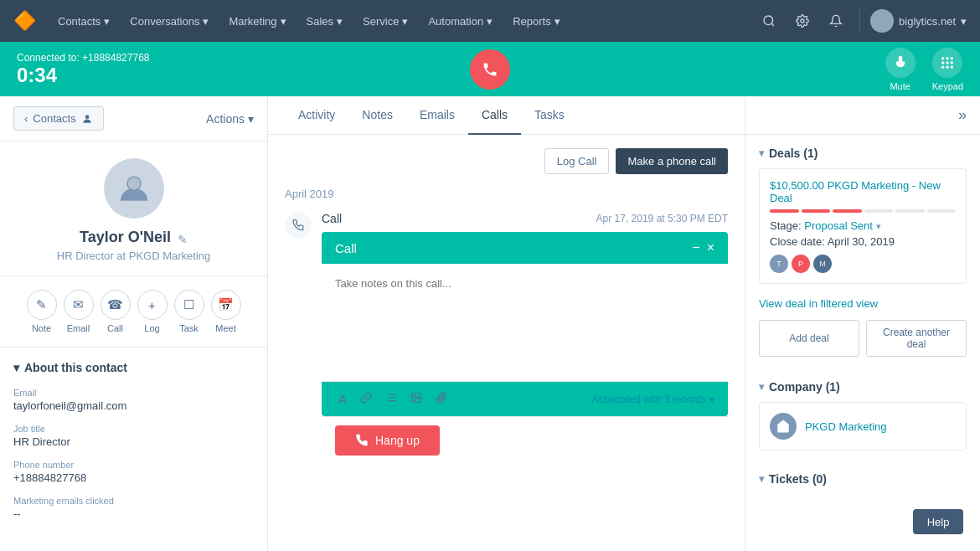 The width and height of the screenshot is (980, 551). What do you see at coordinates (769, 21) in the screenshot?
I see `search-button` at bounding box center [769, 21].